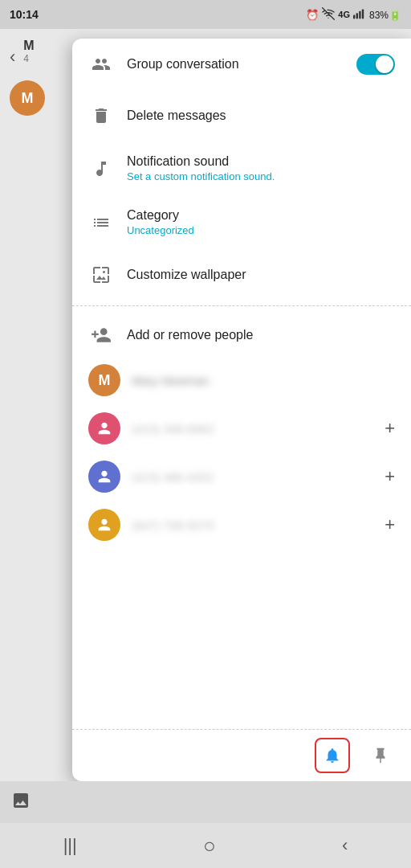 The image size is (411, 868). I want to click on nav-back-icon: ‹, so click(345, 845).